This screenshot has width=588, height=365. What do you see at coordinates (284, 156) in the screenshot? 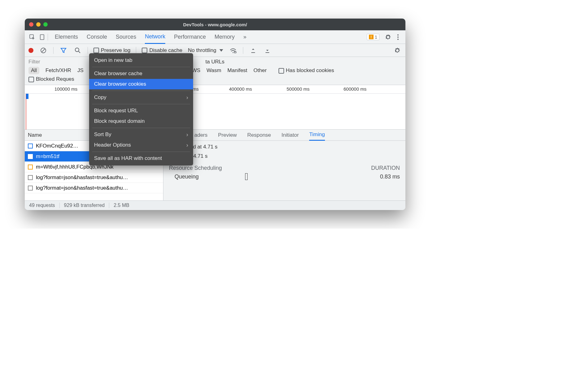
I see `started-at: Started at 4.71 s` at bounding box center [284, 156].